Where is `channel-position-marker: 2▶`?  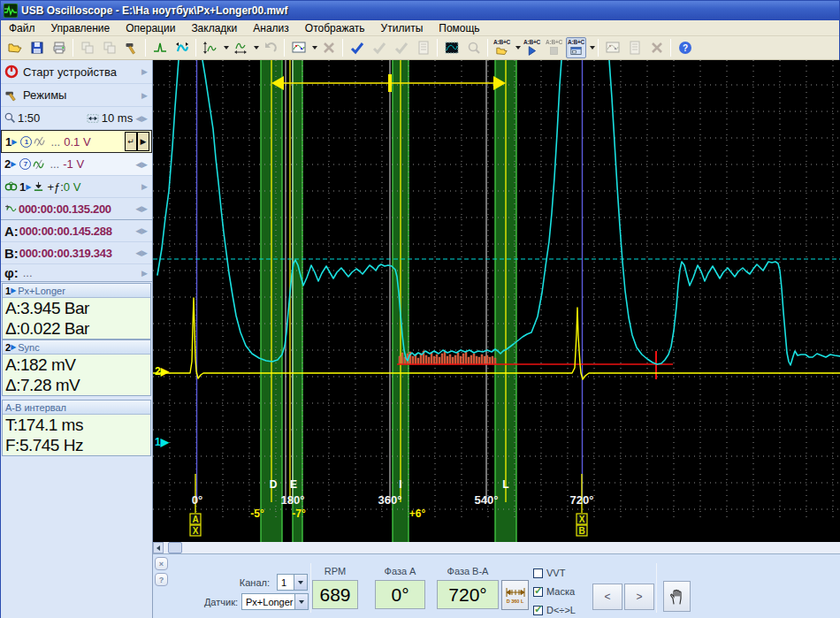 channel-position-marker: 2▶ is located at coordinates (163, 371).